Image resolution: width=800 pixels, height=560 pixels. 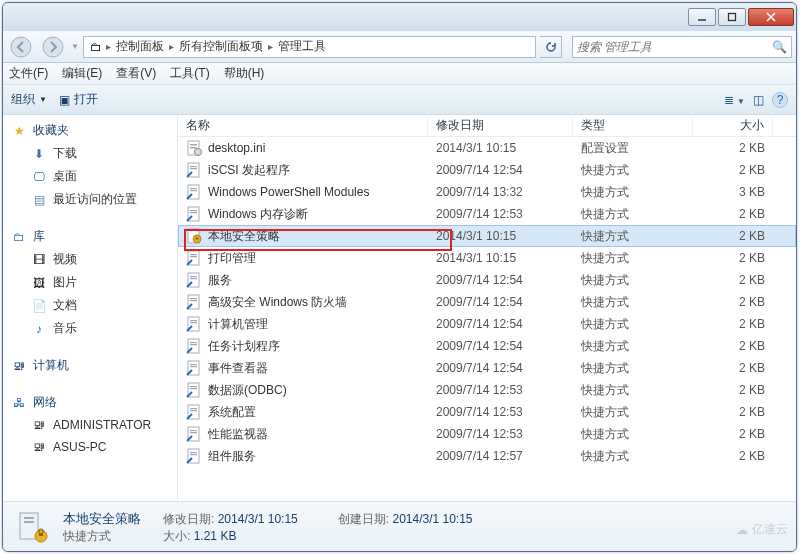 I want to click on sidebar-item-network-pc: 🖳ASUS-PC, so click(x=90, y=447).